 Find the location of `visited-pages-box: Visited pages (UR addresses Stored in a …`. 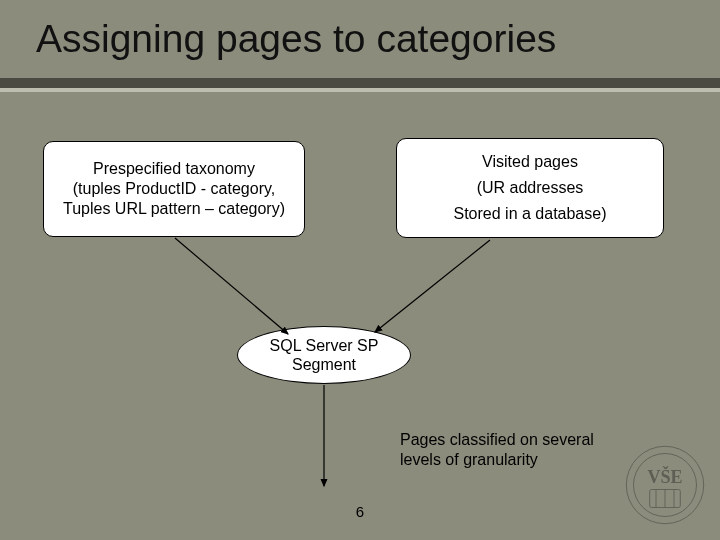

visited-pages-box: Visited pages (UR addresses Stored in a … is located at coordinates (530, 188).